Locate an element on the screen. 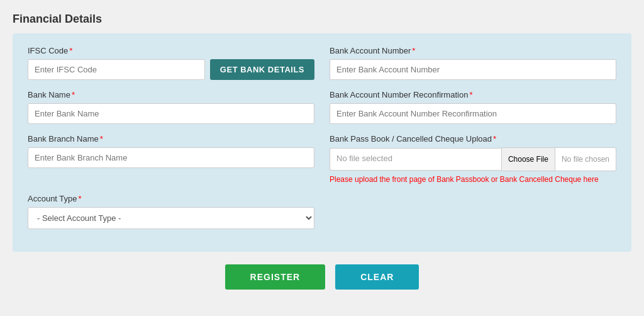 The image size is (644, 316). bank-name-col: Bank Name* is located at coordinates (171, 107).